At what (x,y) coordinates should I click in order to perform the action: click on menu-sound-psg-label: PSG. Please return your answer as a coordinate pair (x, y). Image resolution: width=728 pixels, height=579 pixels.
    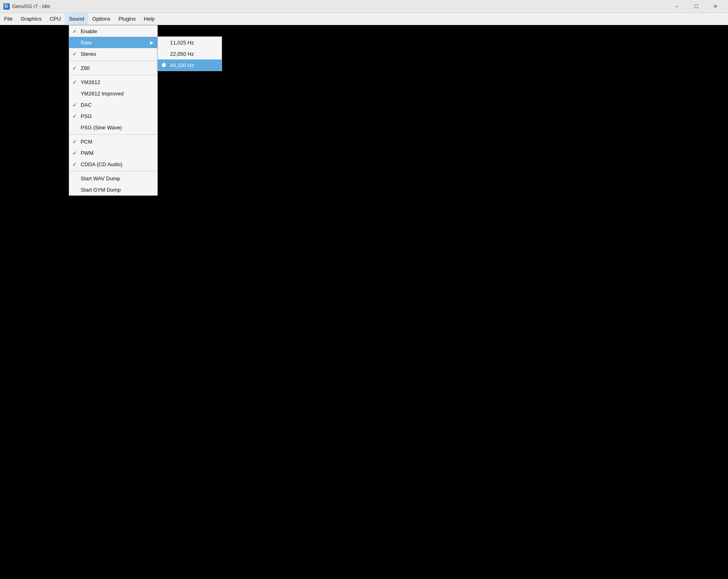
    Looking at the image, I should click on (117, 116).